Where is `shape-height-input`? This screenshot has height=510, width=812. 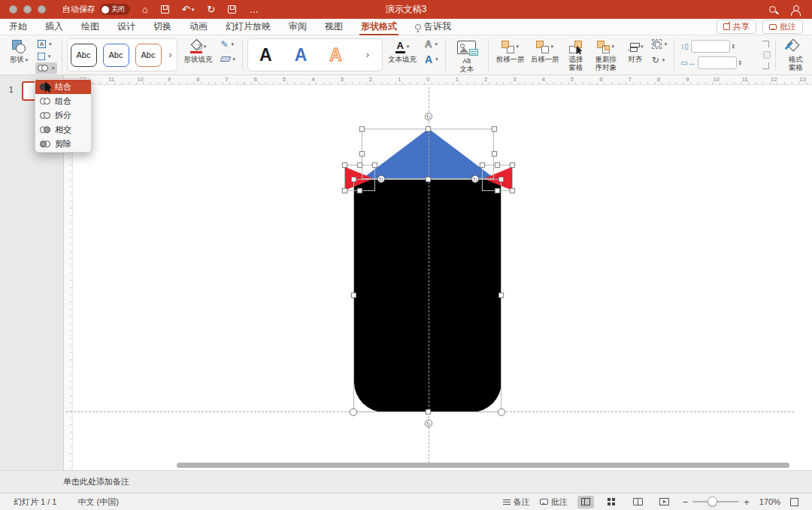 shape-height-input is located at coordinates (710, 47).